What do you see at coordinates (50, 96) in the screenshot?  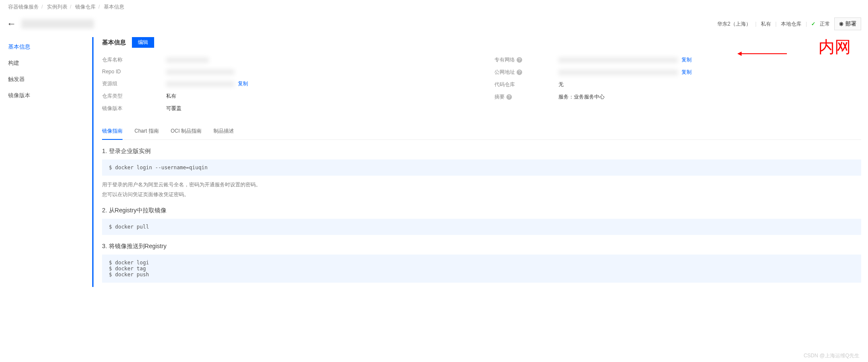 I see `sidebar-item-version: 镜像版本` at bounding box center [50, 96].